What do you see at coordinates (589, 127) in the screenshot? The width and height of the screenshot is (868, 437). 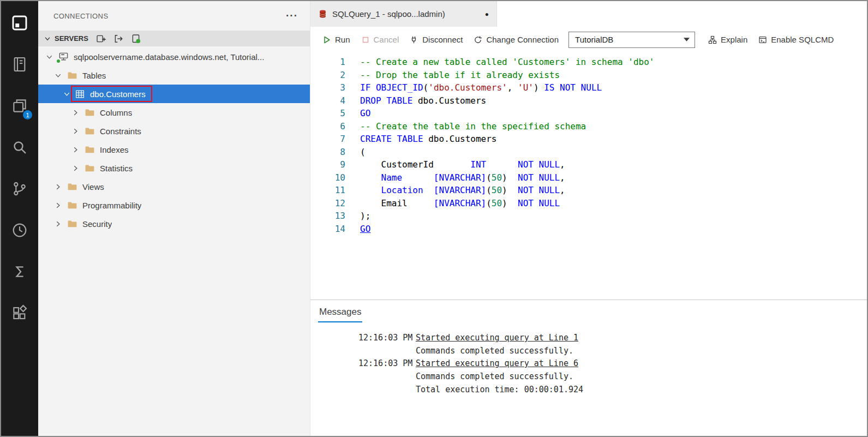 I see `code-line: 6-- Create the table in the specified sc…` at bounding box center [589, 127].